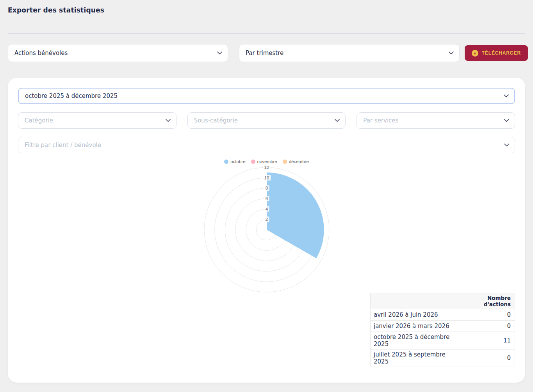 The height and width of the screenshot is (392, 533). Describe the element at coordinates (265, 53) in the screenshot. I see `period-granularity-value: Par trimestre` at that location.